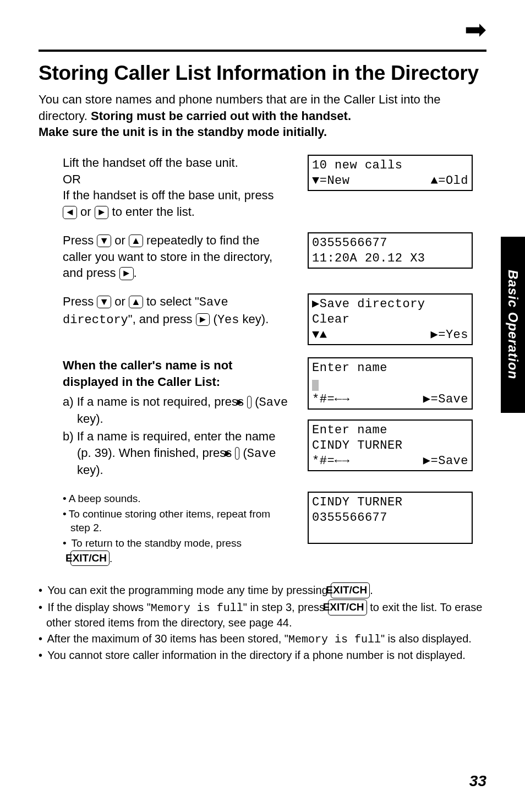 The image size is (525, 812). Describe the element at coordinates (177, 411) in the screenshot. I see `step-4-a: a) If a name is not required, press ► (S…` at that location.